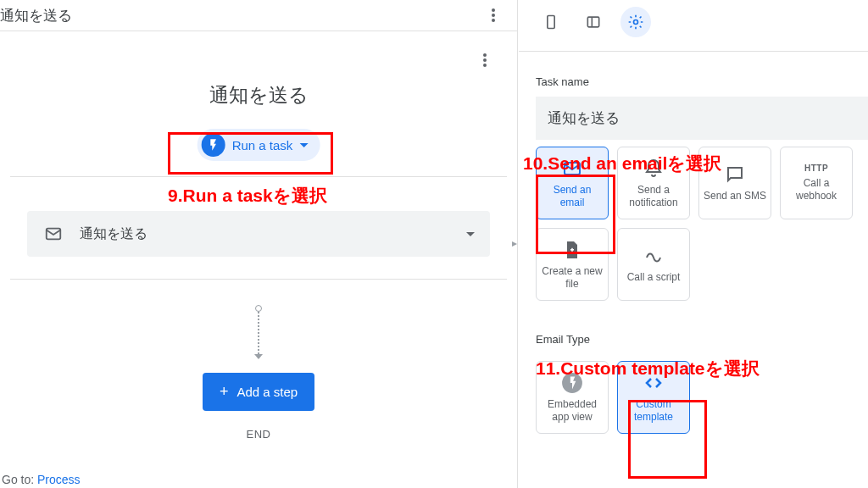  What do you see at coordinates (259, 391) in the screenshot?
I see `add-step-button: + Add a step` at bounding box center [259, 391].